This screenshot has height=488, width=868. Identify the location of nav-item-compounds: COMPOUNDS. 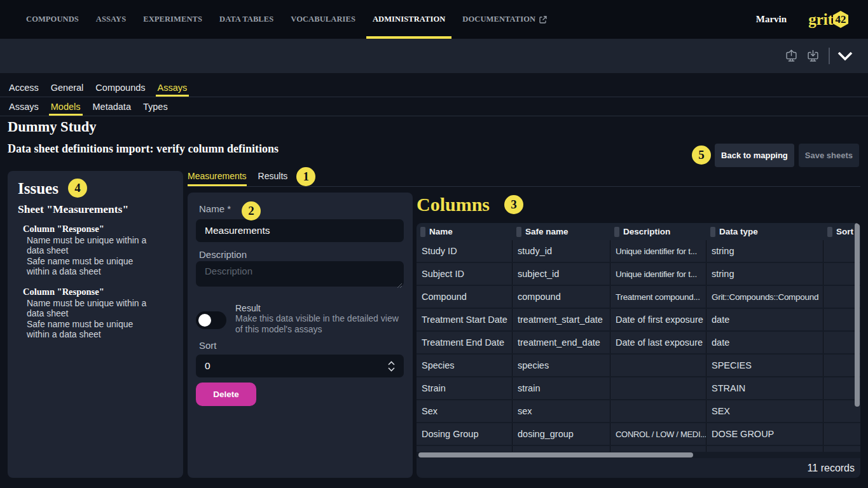
(52, 19).